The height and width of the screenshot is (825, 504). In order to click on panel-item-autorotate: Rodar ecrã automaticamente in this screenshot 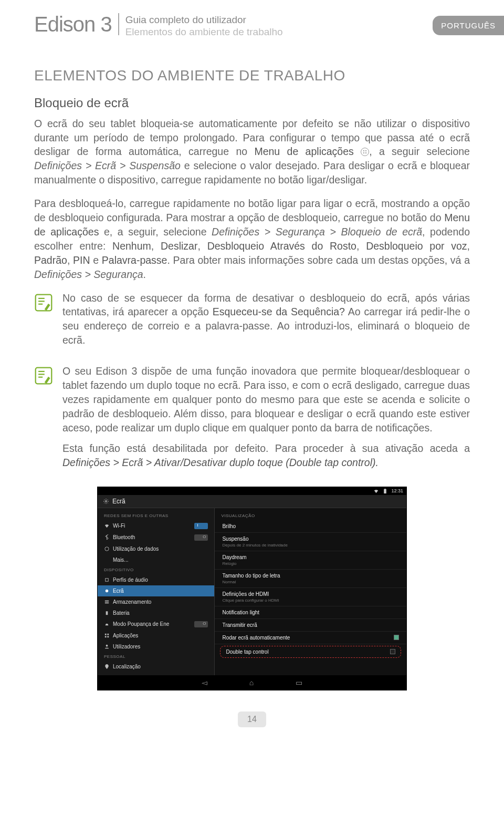, I will do `click(311, 638)`.